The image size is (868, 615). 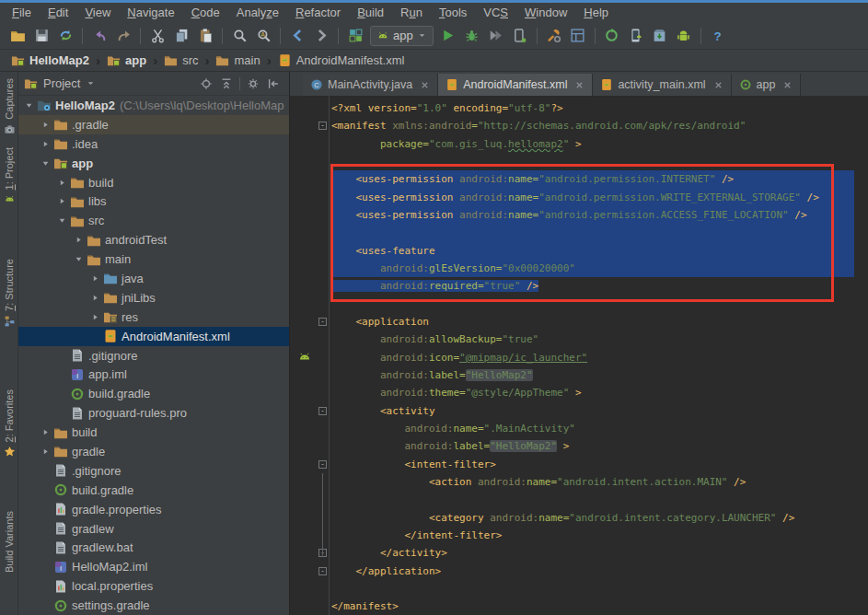 What do you see at coordinates (9, 424) in the screenshot?
I see `tool-window-button-2-favorites: 2: Favorites` at bounding box center [9, 424].